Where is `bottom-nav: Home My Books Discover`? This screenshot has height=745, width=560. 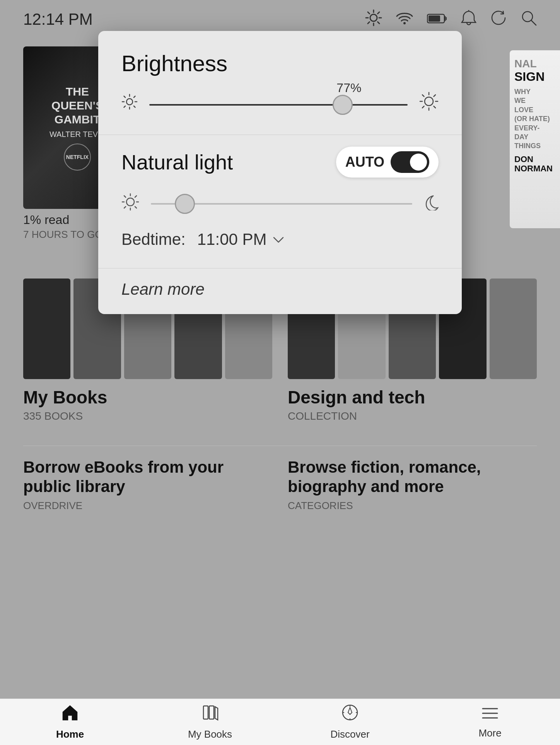
bottom-nav: Home My Books Discover is located at coordinates (280, 722).